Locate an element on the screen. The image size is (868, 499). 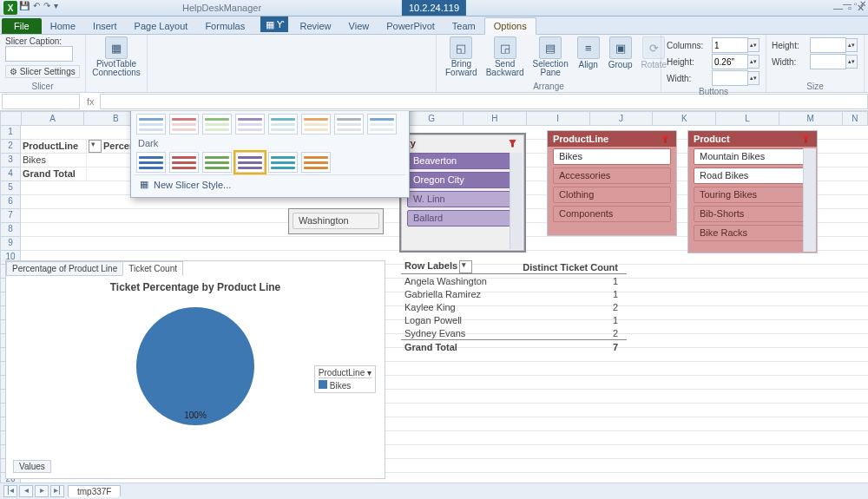
row-1: 1 is located at coordinates (10, 133).